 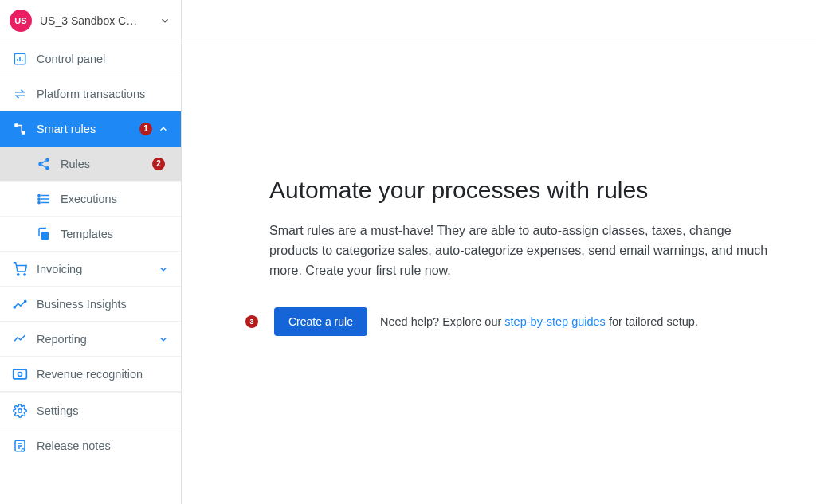 What do you see at coordinates (20, 269) in the screenshot?
I see `cart-icon` at bounding box center [20, 269].